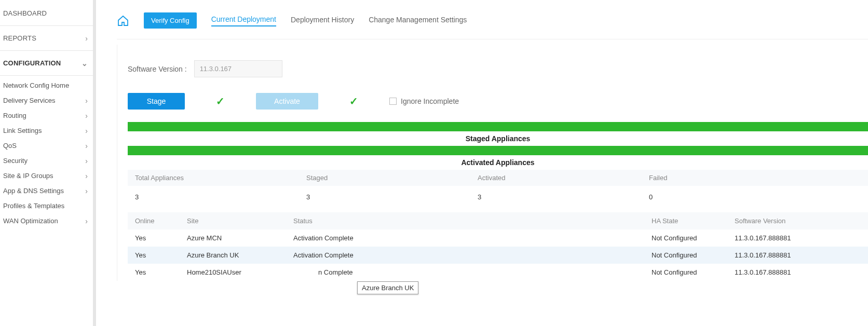 This screenshot has height=326, width=868. What do you see at coordinates (85, 63) in the screenshot?
I see `chevron-down-icon: ⌄` at bounding box center [85, 63].